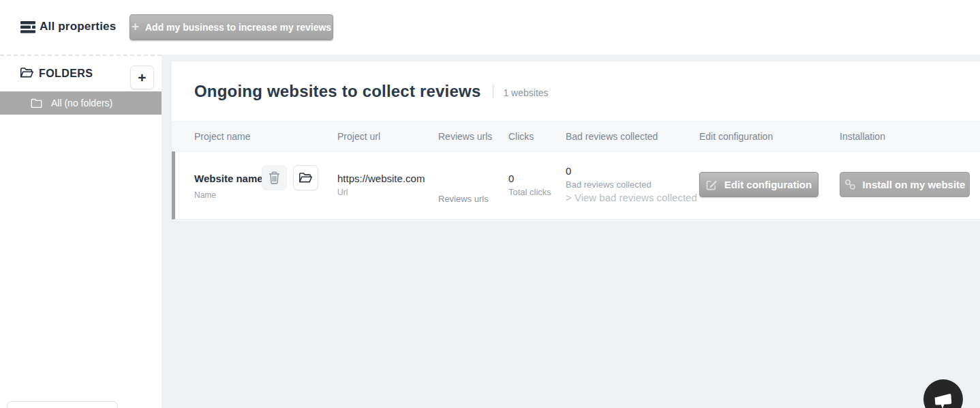 Image resolution: width=980 pixels, height=408 pixels. I want to click on column-bad-reviews: Bad reviews collected, so click(612, 136).